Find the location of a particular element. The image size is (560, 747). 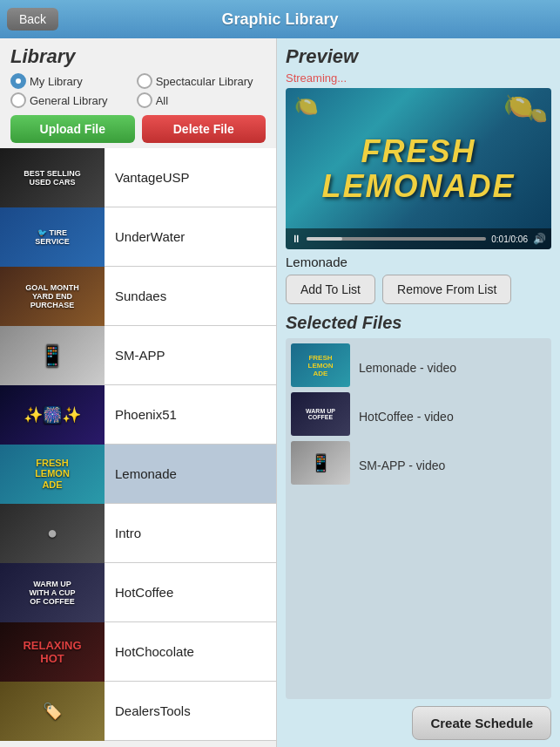

radio-group: My Library Spectacular Library General L… is located at coordinates (138, 91).